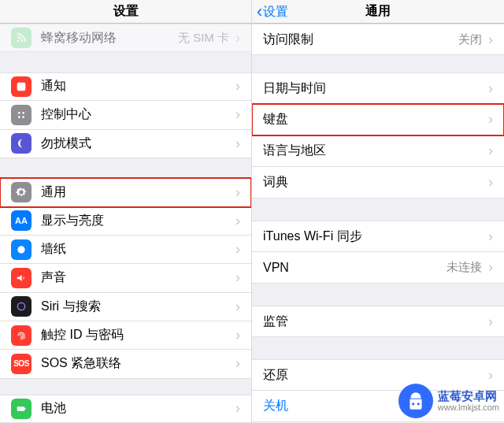 This screenshot has width=504, height=423. What do you see at coordinates (465, 268) in the screenshot?
I see `row-value: 未连接` at bounding box center [465, 268].